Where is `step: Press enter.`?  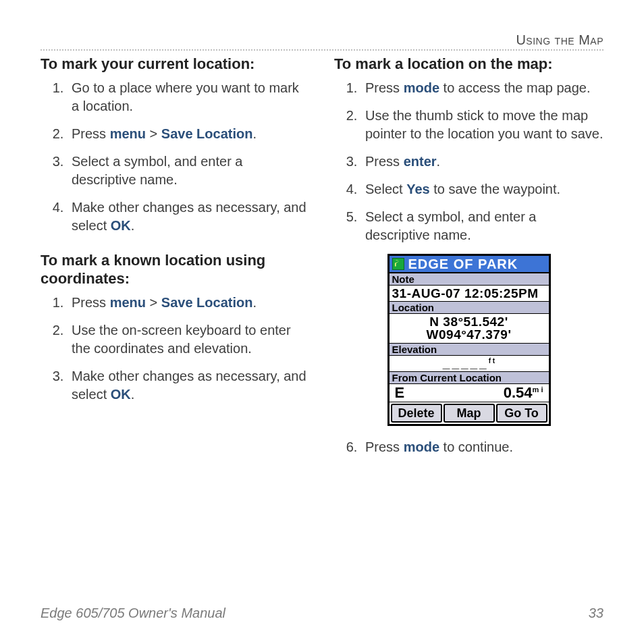 step: Press enter. is located at coordinates (482, 162).